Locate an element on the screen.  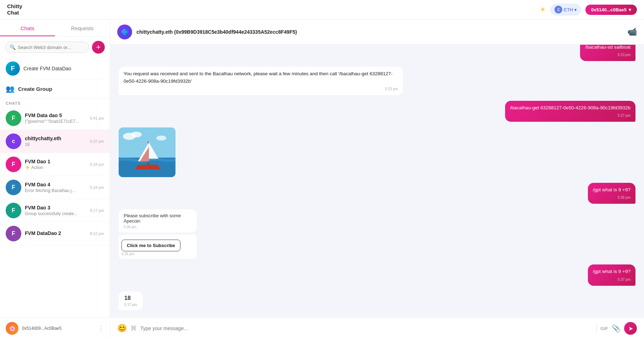
message-bubble: /bacalhau-get 63288127-0e50-4226-908a-90… is located at coordinates (570, 111).